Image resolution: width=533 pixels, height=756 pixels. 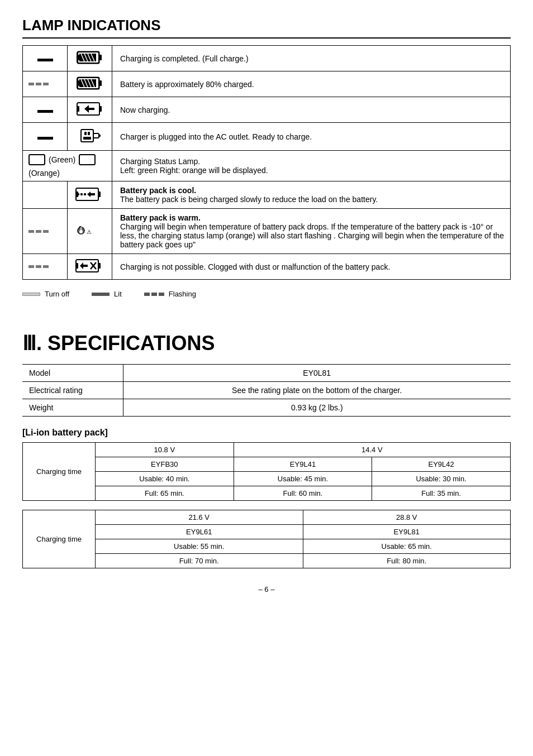 What do you see at coordinates (45, 84) in the screenshot?
I see `led-strip-flashing` at bounding box center [45, 84].